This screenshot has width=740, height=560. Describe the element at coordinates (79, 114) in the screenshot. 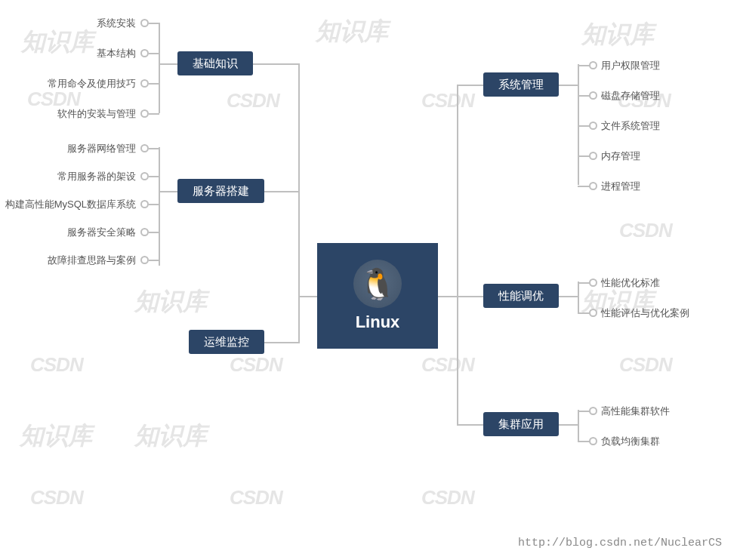

I see `leaf-item: 软件的安装与管理` at that location.